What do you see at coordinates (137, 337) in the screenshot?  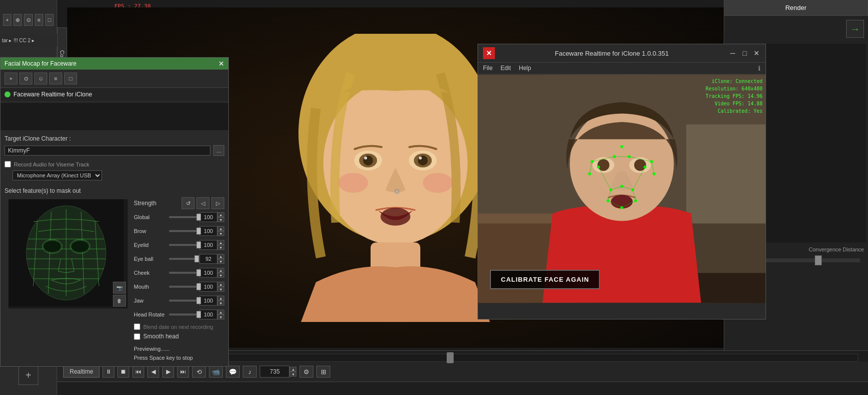 I see `smooth-head-checkbox` at bounding box center [137, 337].